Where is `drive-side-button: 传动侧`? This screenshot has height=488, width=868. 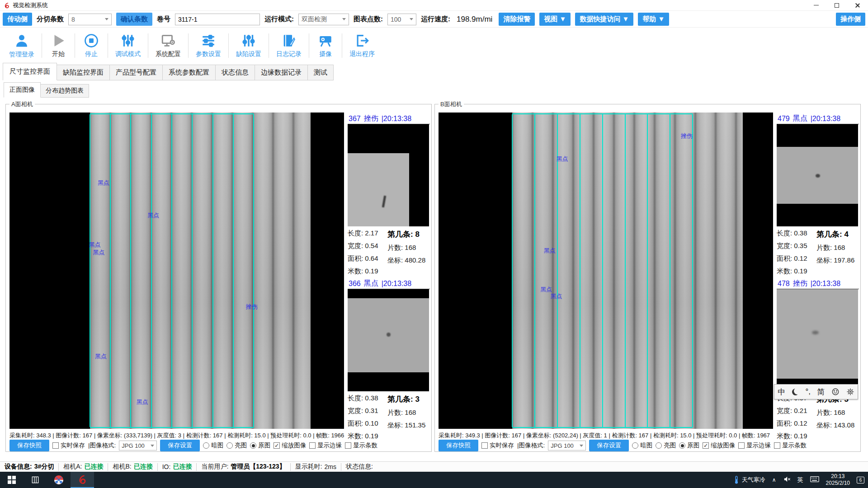 drive-side-button: 传动侧 is located at coordinates (17, 19).